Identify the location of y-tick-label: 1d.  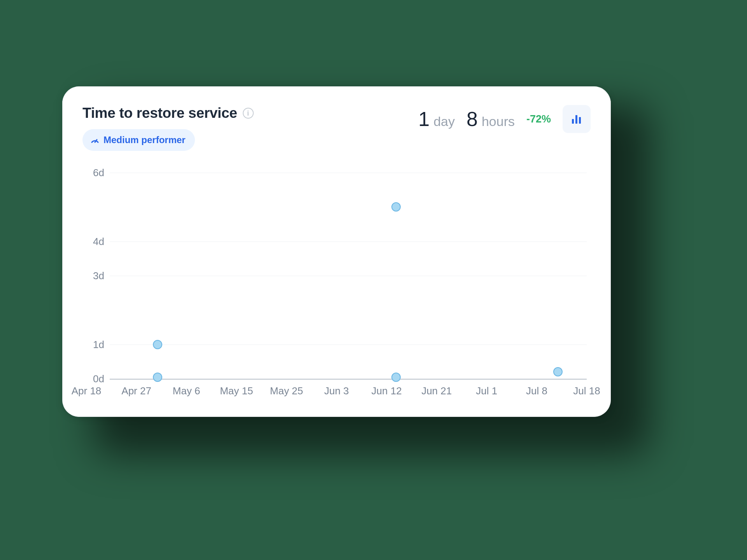
(93, 345).